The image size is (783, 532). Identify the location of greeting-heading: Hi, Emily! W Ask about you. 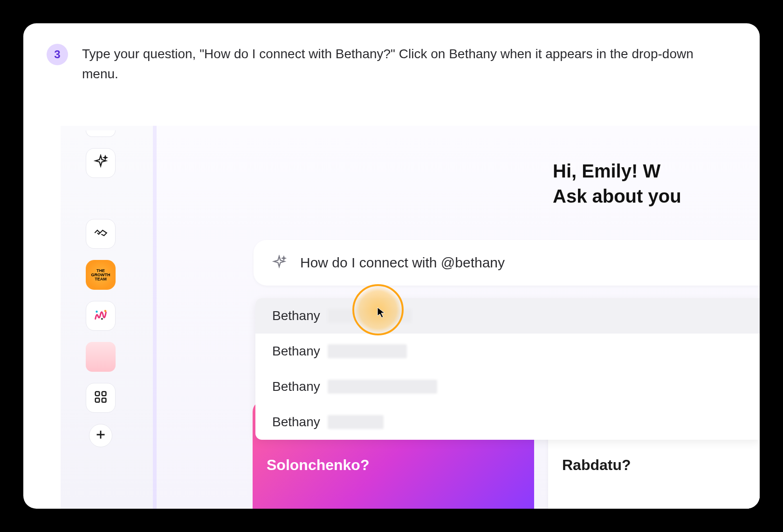
(617, 184).